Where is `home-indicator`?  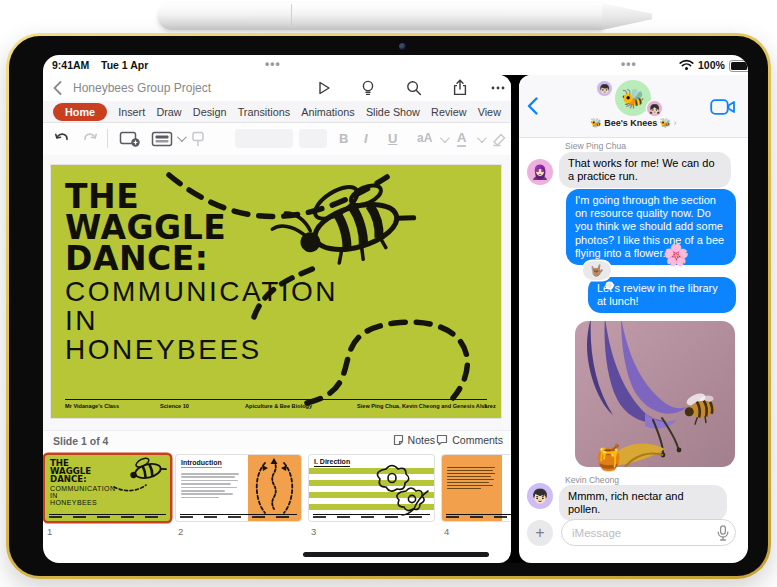
home-indicator is located at coordinates (396, 554).